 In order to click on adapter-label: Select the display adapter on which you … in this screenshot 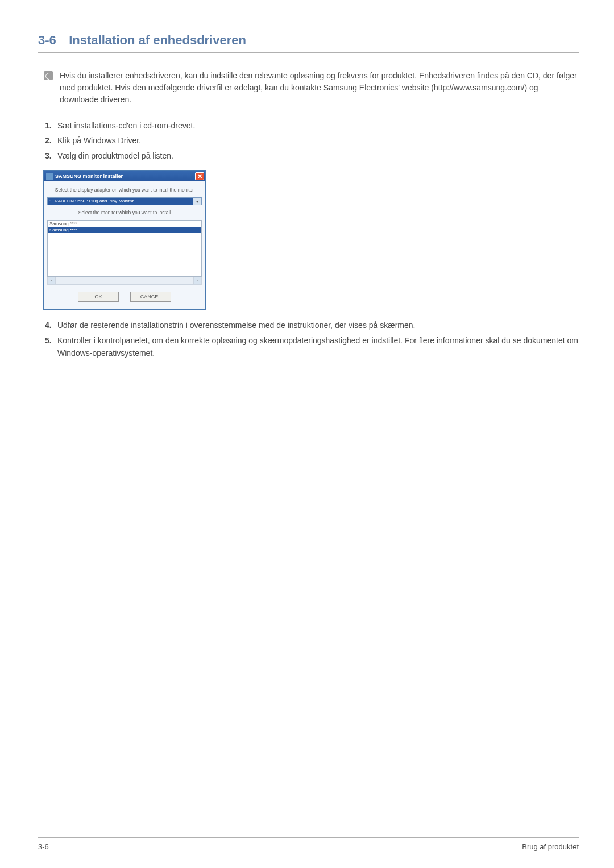, I will do `click(125, 190)`.